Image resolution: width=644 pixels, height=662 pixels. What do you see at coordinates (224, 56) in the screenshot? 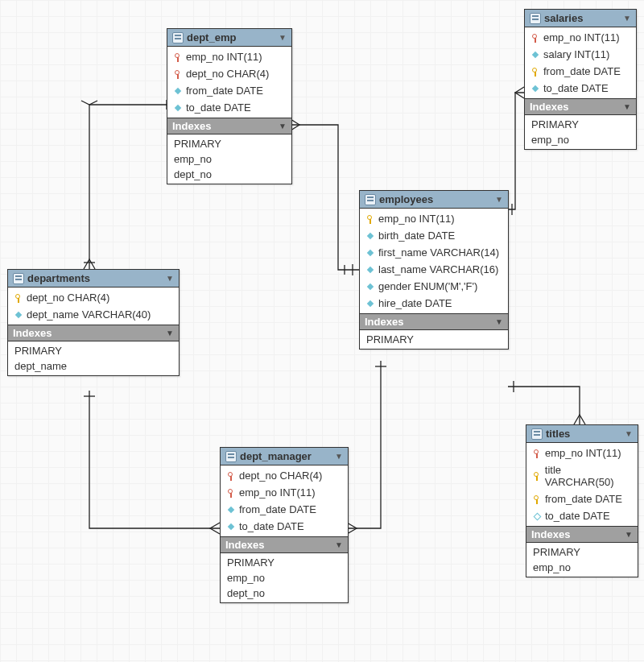
I see `column-text: emp_no INT(11)` at bounding box center [224, 56].